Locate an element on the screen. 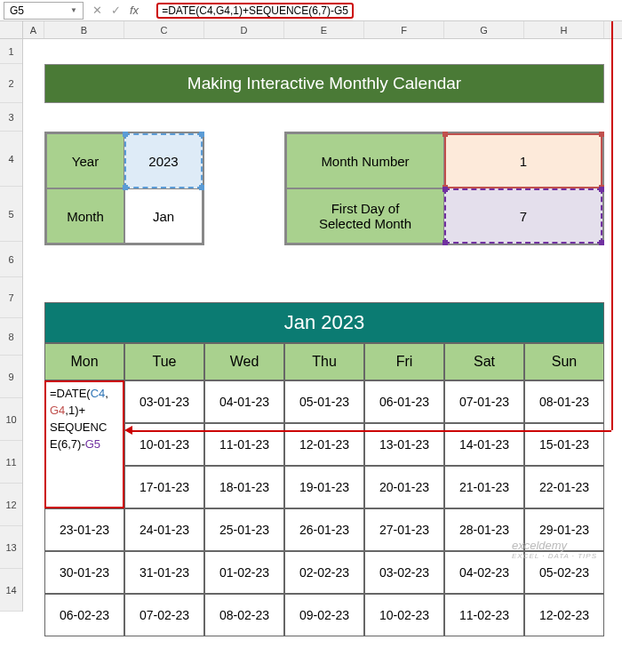  calendar-cell: 20-01-23 is located at coordinates (404, 487).